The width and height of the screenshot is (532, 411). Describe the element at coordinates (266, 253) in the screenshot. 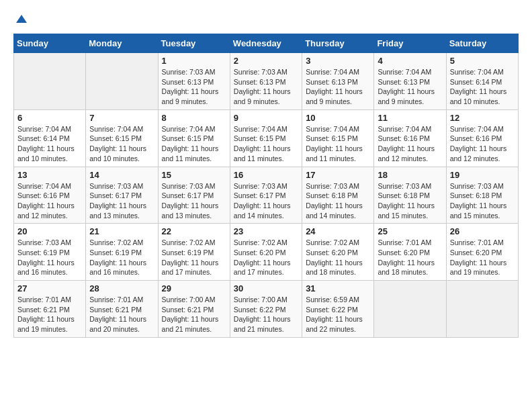

I see `calendar-week-row: 20 Sunrise: 7:03 AM Sunset: 6:19 PM Dayl…` at that location.